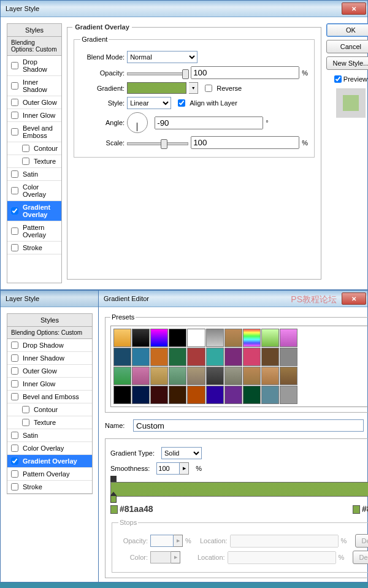 The height and width of the screenshot is (588, 368). Describe the element at coordinates (182, 453) in the screenshot. I see `type-select: Solid` at that location.